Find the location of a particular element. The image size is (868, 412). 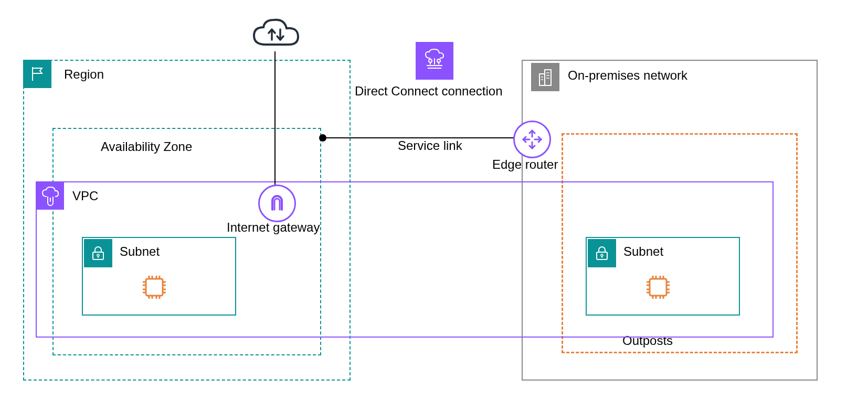

subnet-right-label: Subnet is located at coordinates (643, 252).